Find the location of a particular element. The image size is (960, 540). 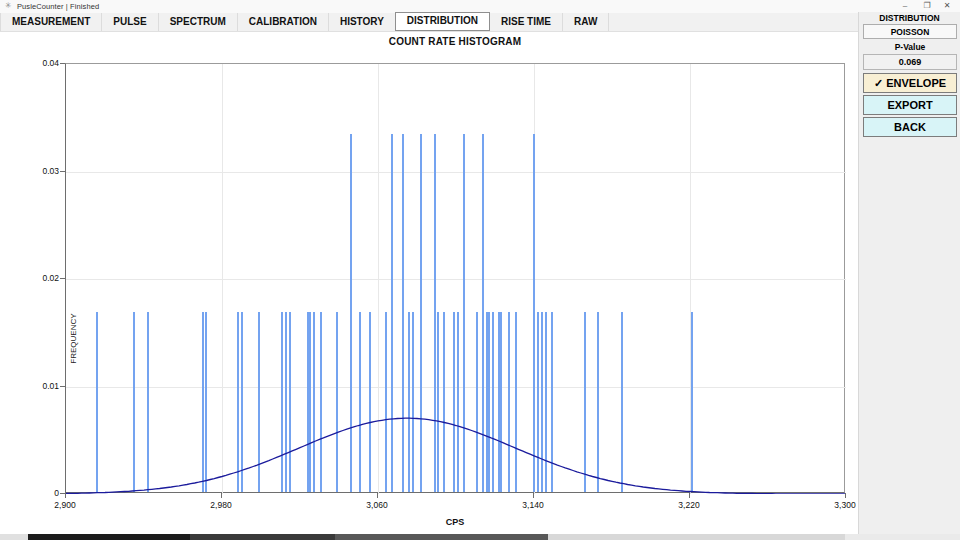

x-tick-label: 2,900 is located at coordinates (65, 505).